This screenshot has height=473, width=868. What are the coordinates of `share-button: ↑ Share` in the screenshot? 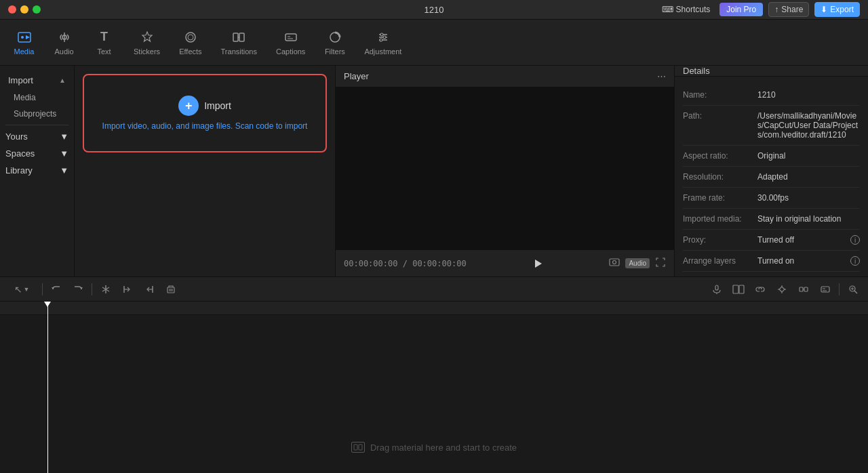 It's located at (789, 9).